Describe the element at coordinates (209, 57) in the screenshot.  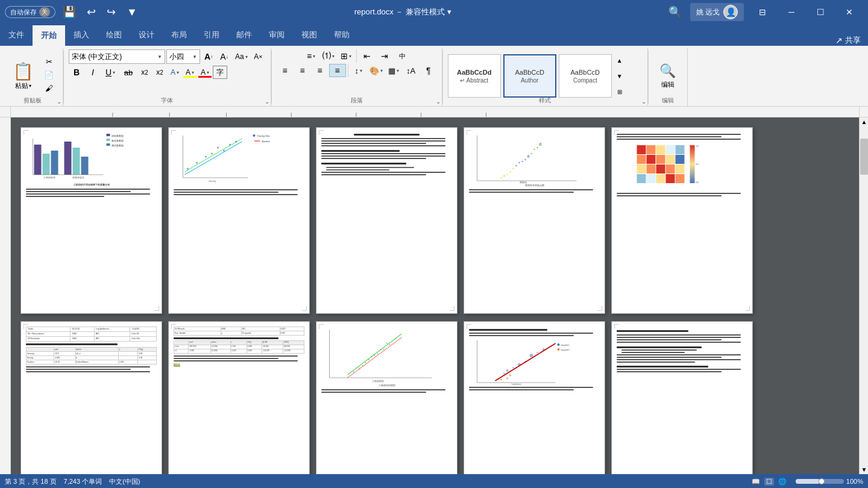
I see `font-grow-button: A↑` at that location.